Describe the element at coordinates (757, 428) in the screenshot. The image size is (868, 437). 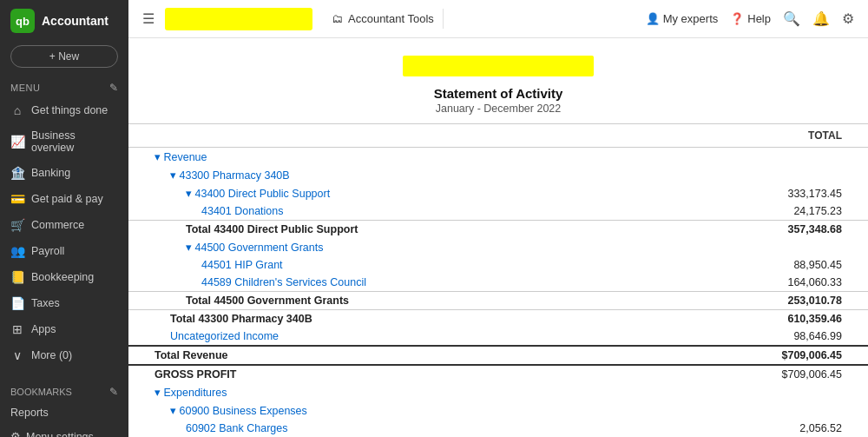
I see `report-row-amount: 2,056.52` at that location.